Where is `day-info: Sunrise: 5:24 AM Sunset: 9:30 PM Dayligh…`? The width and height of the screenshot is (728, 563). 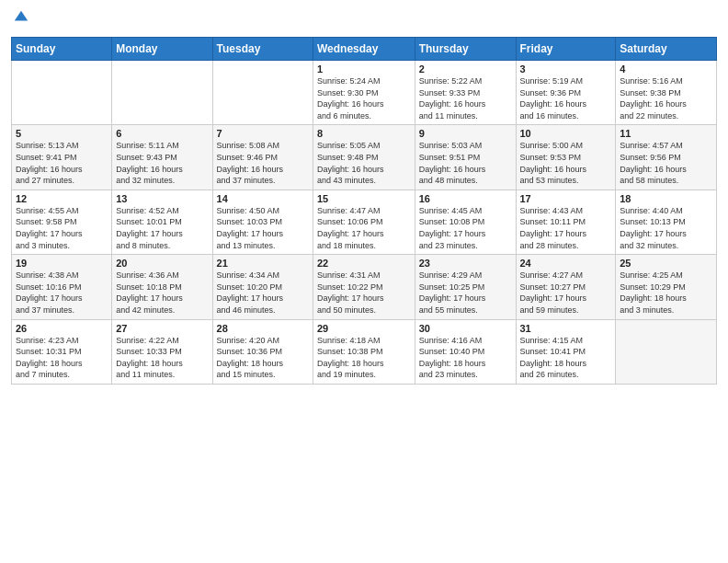 day-info: Sunrise: 5:24 AM Sunset: 9:30 PM Dayligh… is located at coordinates (364, 98).